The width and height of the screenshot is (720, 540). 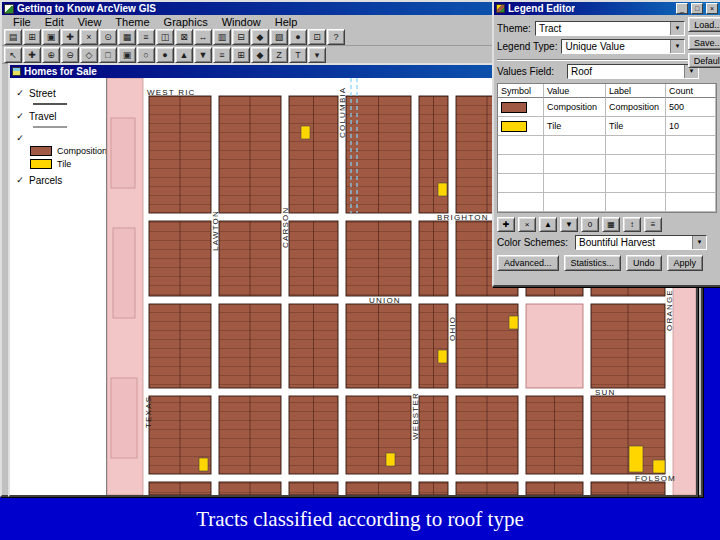 I want to click on table-cell-value: Composition, so click(x=575, y=108).